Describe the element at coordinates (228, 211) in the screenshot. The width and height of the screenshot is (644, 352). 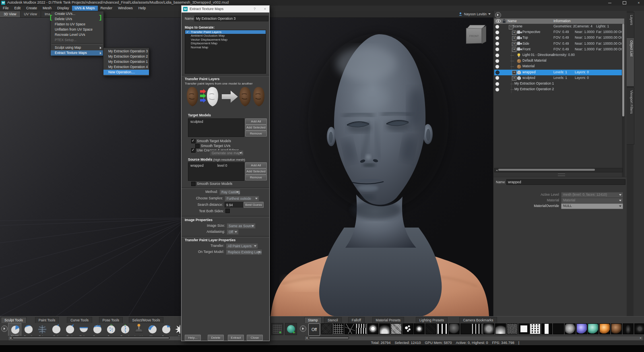
I see `test-both-sides-checkbox` at that location.